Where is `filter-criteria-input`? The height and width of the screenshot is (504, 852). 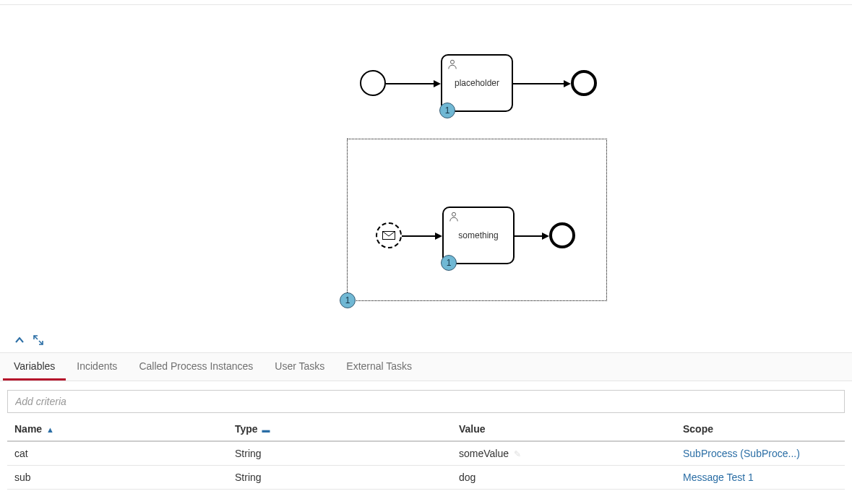
filter-criteria-input is located at coordinates (426, 401).